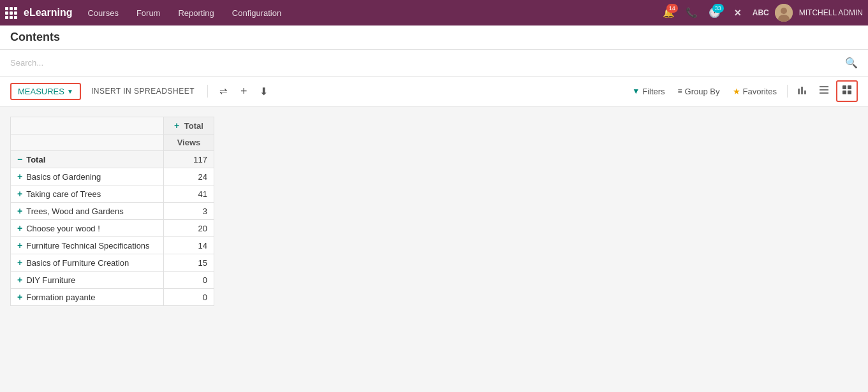  I want to click on row-name: DIY Furniture, so click(51, 280).